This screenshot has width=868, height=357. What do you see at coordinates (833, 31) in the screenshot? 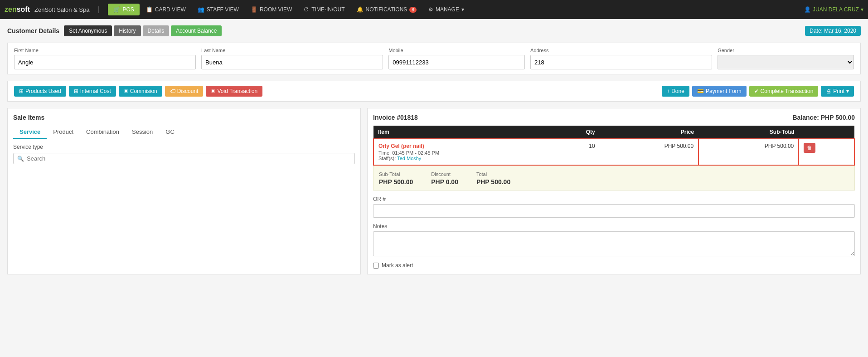
I see `date-badge: Date: Mar 16, 2020` at bounding box center [833, 31].